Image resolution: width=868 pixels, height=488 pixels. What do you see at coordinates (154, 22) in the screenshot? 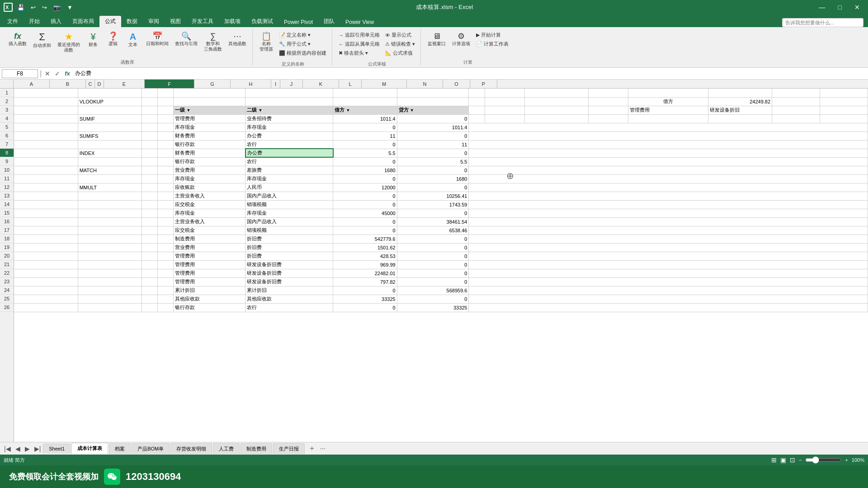
I see `tab-review: 审阅` at bounding box center [154, 22].